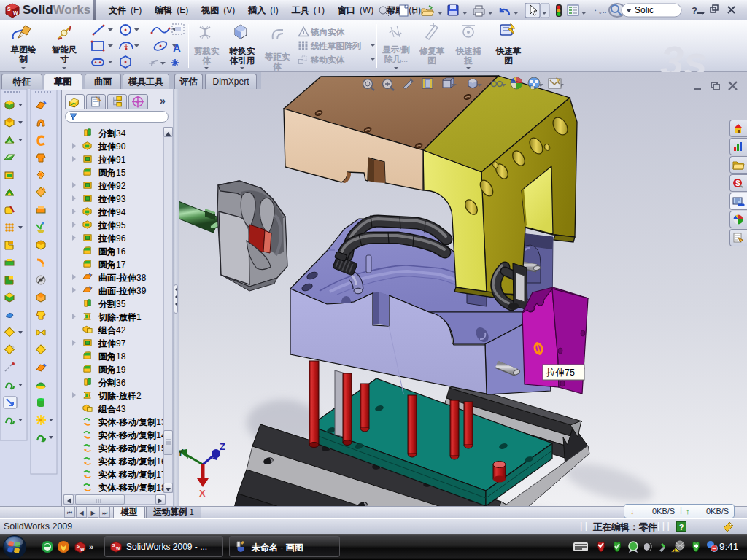 Image resolution: width=747 pixels, height=560 pixels. What do you see at coordinates (560, 373) in the screenshot?
I see `svg-text: 拉伸75` at bounding box center [560, 373].